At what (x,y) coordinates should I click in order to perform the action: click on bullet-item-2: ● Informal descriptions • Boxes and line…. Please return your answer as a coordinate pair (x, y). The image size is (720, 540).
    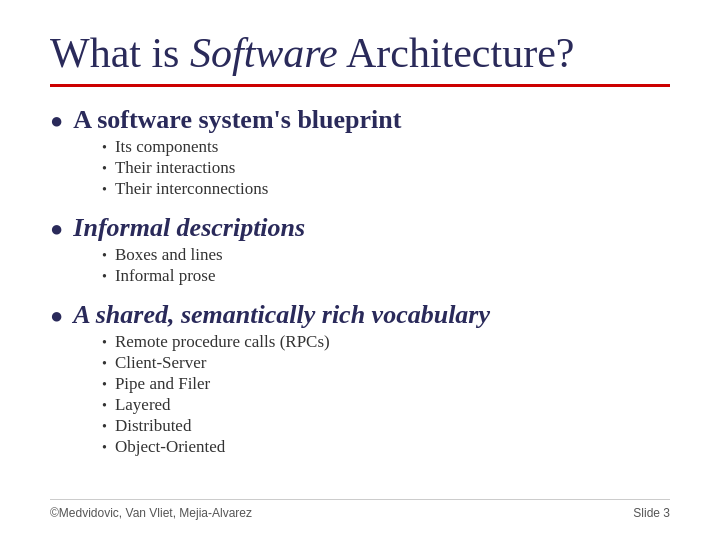
    Looking at the image, I should click on (360, 252).